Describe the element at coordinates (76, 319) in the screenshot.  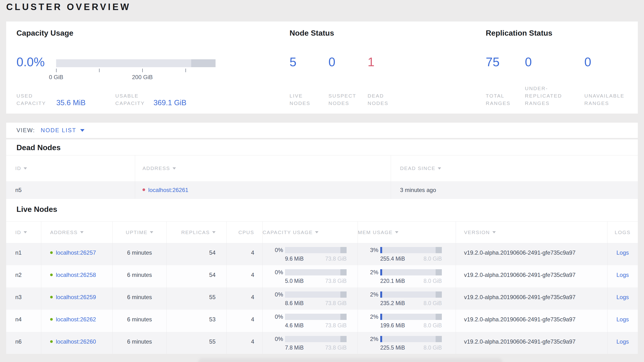
I see `live-node-address-link: localhost:26262` at that location.